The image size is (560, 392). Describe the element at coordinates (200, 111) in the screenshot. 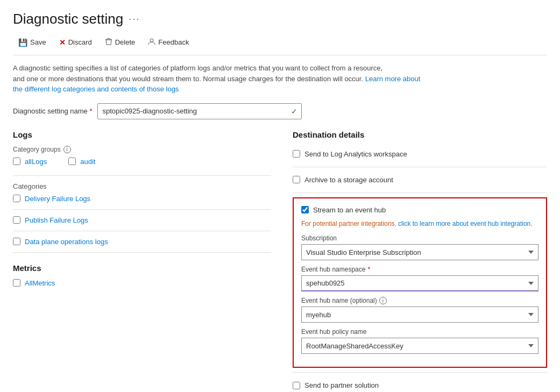

I see `setting-name-wrapper: ✓` at that location.